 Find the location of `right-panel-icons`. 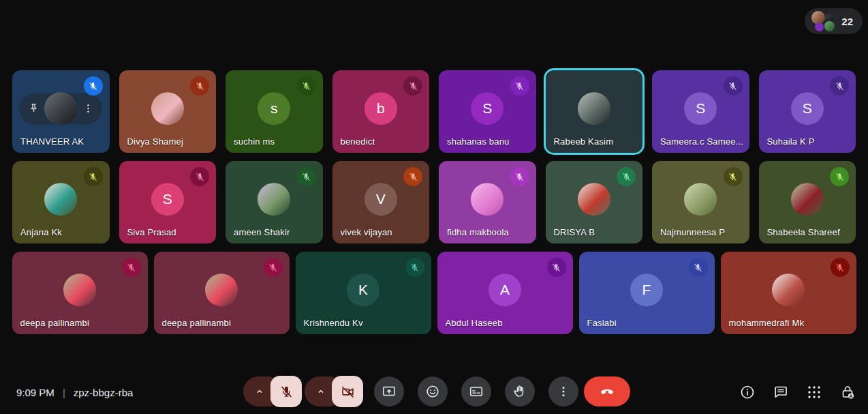

right-panel-icons is located at coordinates (797, 392).